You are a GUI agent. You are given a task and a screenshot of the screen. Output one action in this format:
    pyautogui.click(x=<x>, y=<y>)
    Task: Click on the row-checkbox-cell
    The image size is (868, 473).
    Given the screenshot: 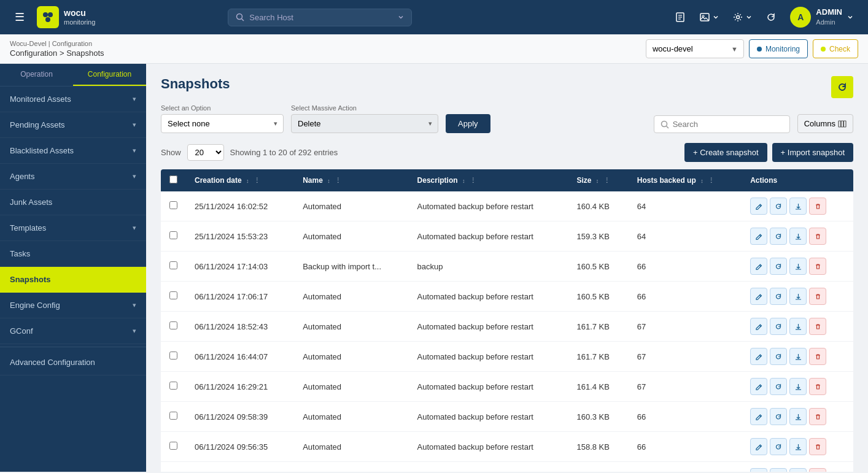 What is the action you would take?
    pyautogui.click(x=173, y=357)
    